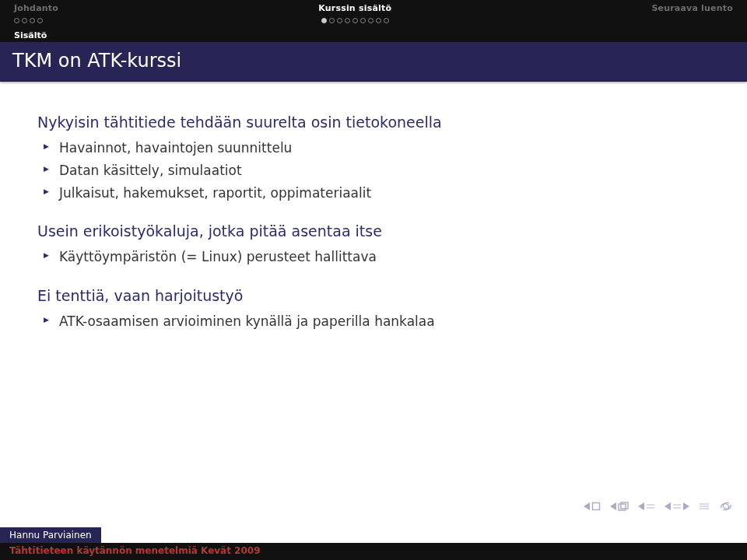  I want to click on frame-icon, so click(596, 506).